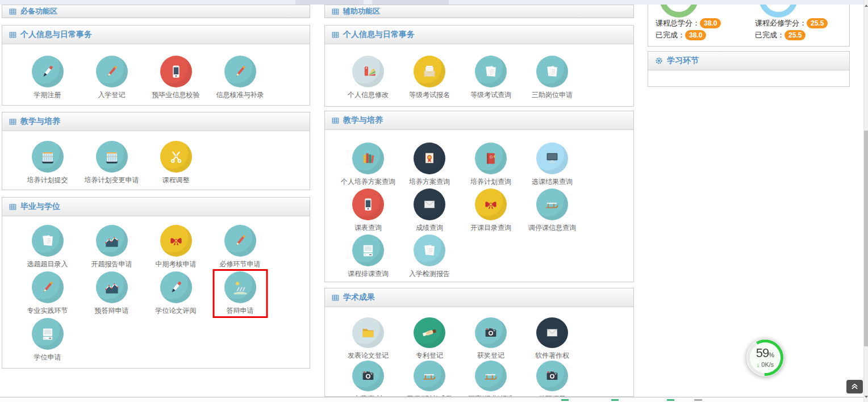  What do you see at coordinates (111, 79) in the screenshot?
I see `app-item: 入学登记` at bounding box center [111, 79].